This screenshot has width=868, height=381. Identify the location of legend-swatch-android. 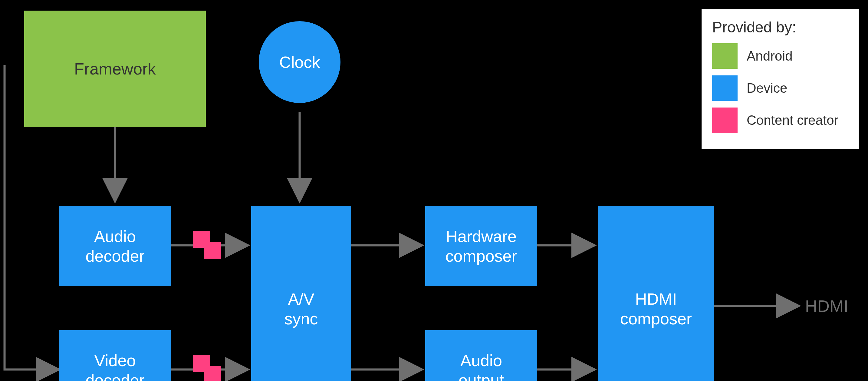
(725, 56).